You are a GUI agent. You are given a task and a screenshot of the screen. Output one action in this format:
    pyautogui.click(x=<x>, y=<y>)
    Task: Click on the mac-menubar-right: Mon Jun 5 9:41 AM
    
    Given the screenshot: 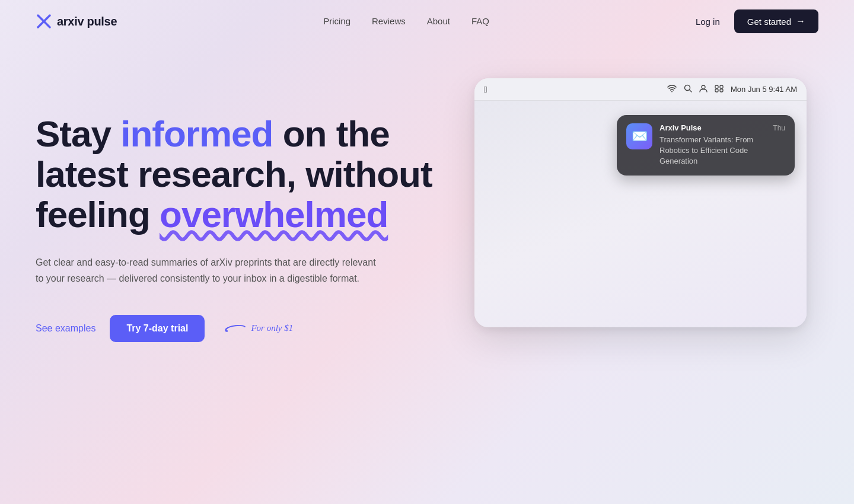 What is the action you would take?
    pyautogui.click(x=732, y=89)
    